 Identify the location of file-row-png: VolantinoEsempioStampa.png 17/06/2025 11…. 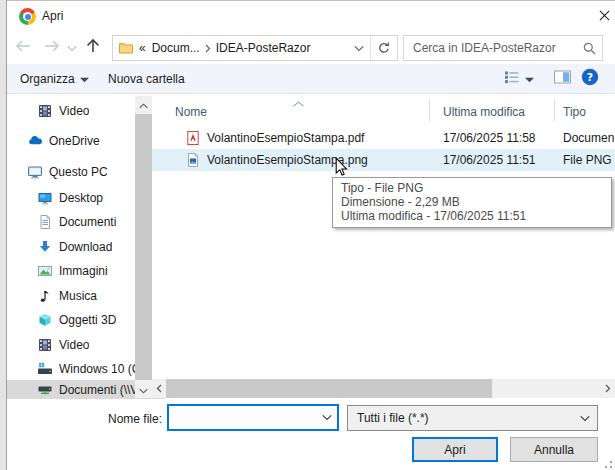
(384, 160).